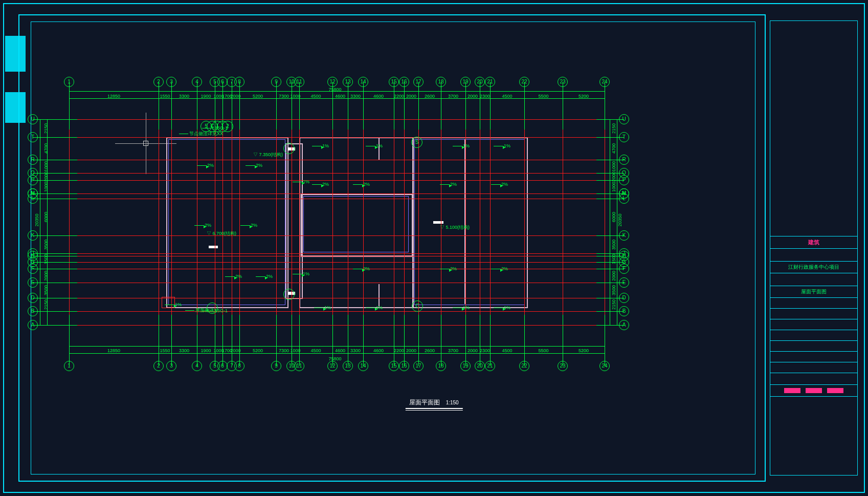 The width and height of the screenshot is (868, 496). What do you see at coordinates (301, 182) in the screenshot?
I see `slope-21: 1%` at bounding box center [301, 182].